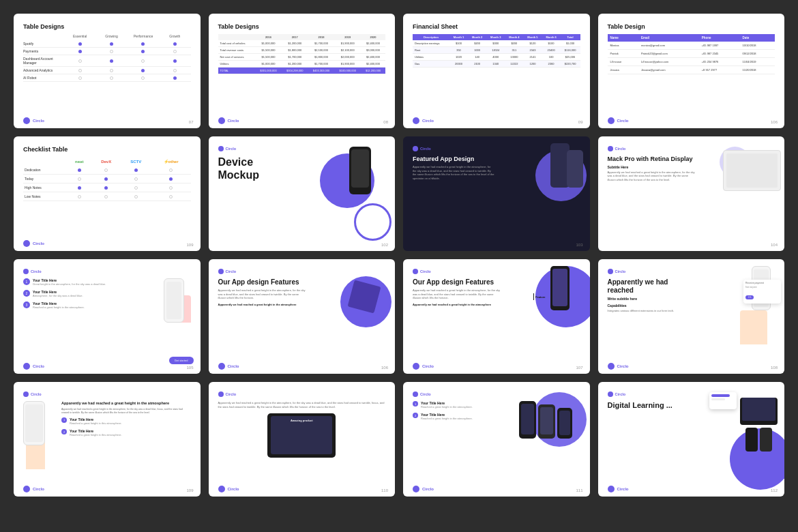 This screenshot has width=798, height=532. What do you see at coordinates (107, 78) in the screenshot?
I see `table-row: AI Robot` at bounding box center [107, 78].